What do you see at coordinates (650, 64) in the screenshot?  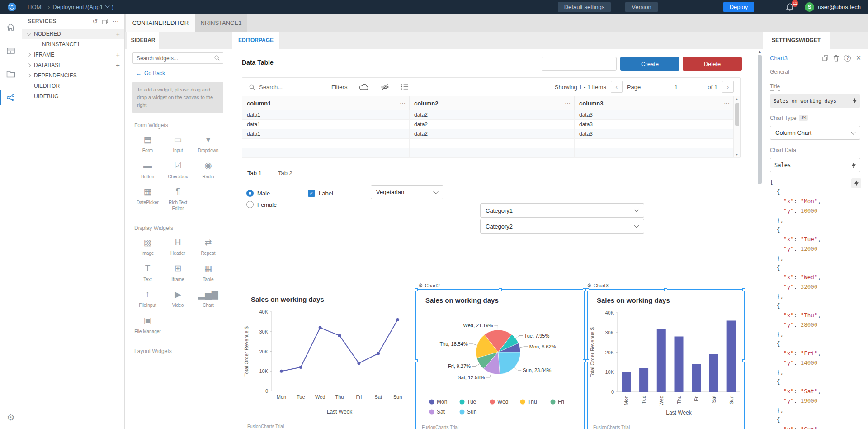 I see `create-button: Create` at bounding box center [650, 64].